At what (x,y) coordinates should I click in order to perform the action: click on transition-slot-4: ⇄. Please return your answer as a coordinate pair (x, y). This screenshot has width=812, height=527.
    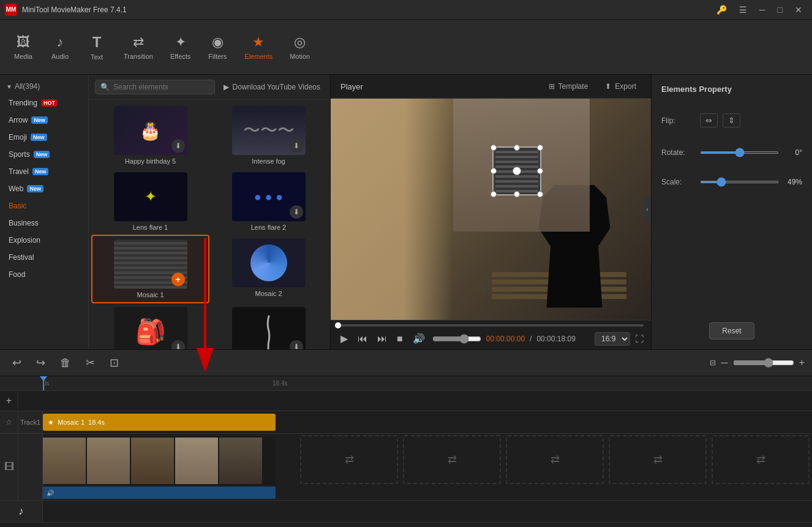
    Looking at the image, I should click on (658, 460).